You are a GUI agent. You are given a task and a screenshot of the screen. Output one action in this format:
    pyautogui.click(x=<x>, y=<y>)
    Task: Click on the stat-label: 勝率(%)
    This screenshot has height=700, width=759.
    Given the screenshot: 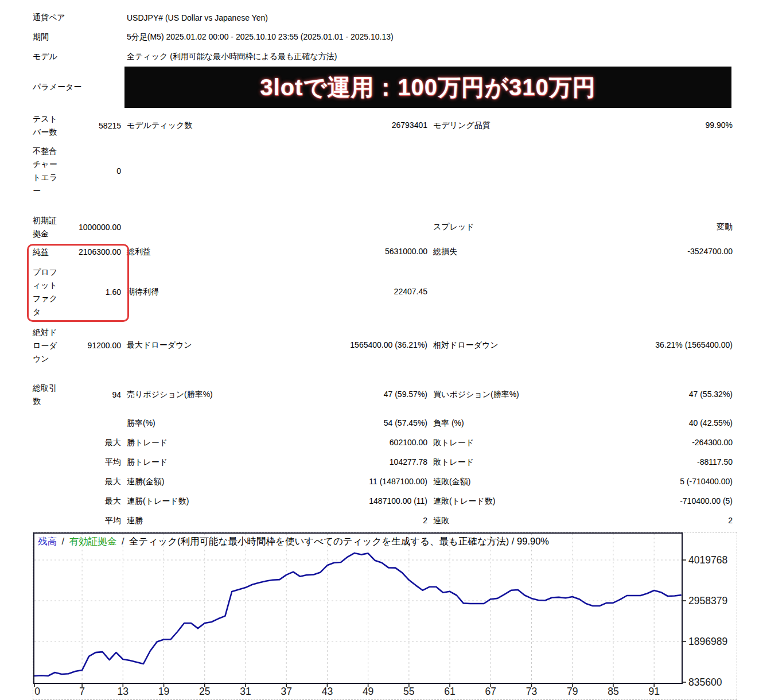 What is the action you would take?
    pyautogui.click(x=141, y=423)
    